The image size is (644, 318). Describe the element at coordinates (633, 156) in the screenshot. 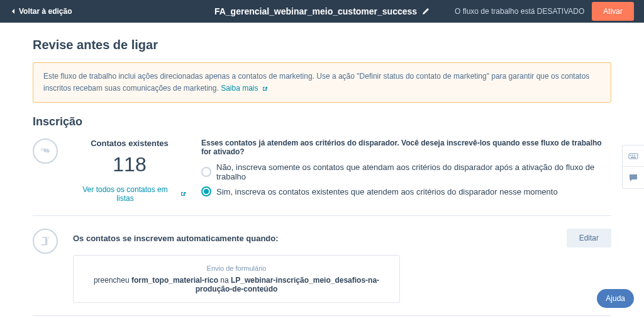

I see `side-tool-keyboard` at that location.